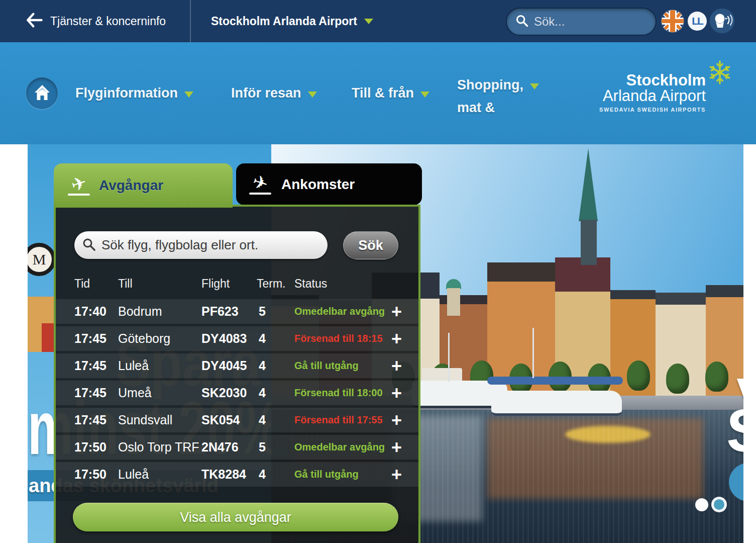 This screenshot has height=543, width=756. What do you see at coordinates (498, 97) in the screenshot?
I see `nav-item-shopping-mat: Shopping, mat &` at bounding box center [498, 97].